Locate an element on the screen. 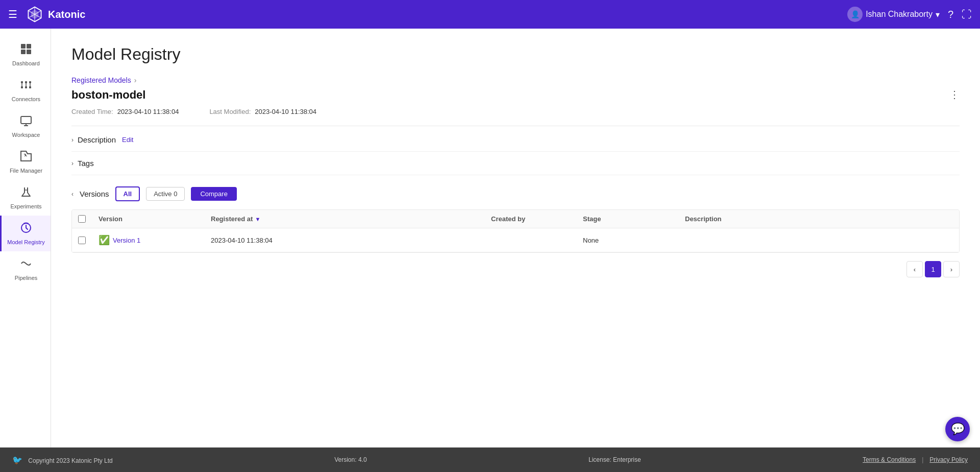  logo: Katonic is located at coordinates (55, 14).